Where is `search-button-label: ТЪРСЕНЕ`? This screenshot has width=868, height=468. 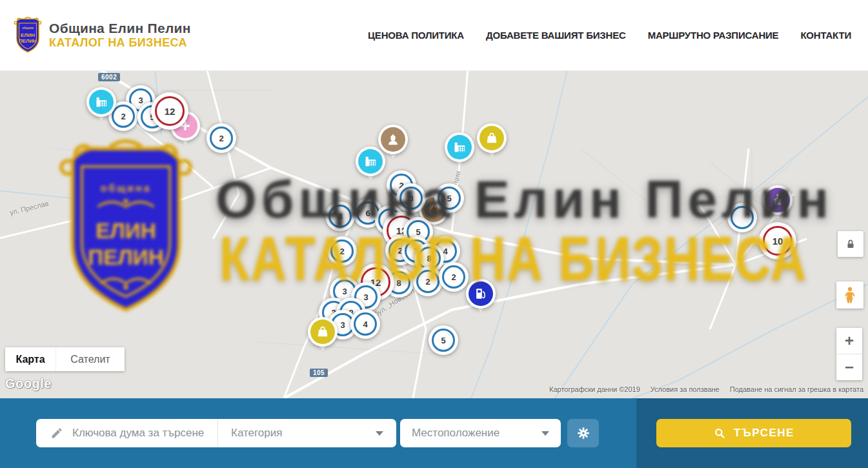 search-button-label: ТЪРСЕНЕ is located at coordinates (764, 433).